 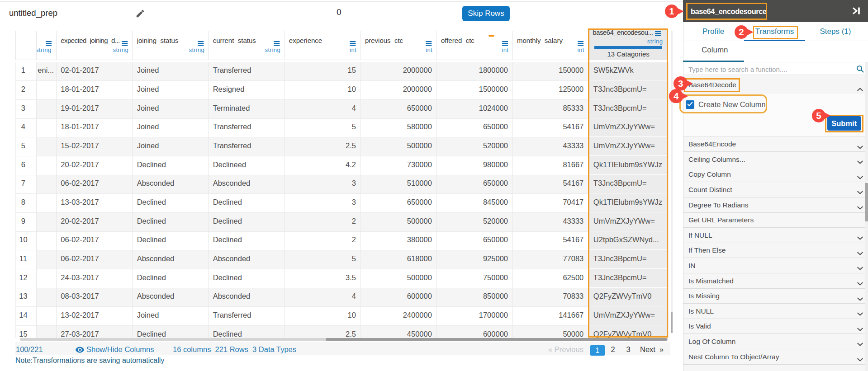 I want to click on svg-text: 1, so click(x=671, y=11).